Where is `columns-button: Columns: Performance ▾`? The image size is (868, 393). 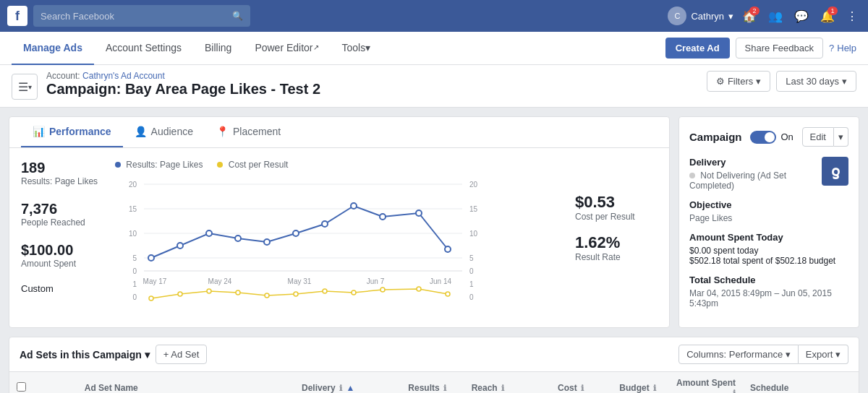 columns-button: Columns: Performance ▾ is located at coordinates (739, 354).